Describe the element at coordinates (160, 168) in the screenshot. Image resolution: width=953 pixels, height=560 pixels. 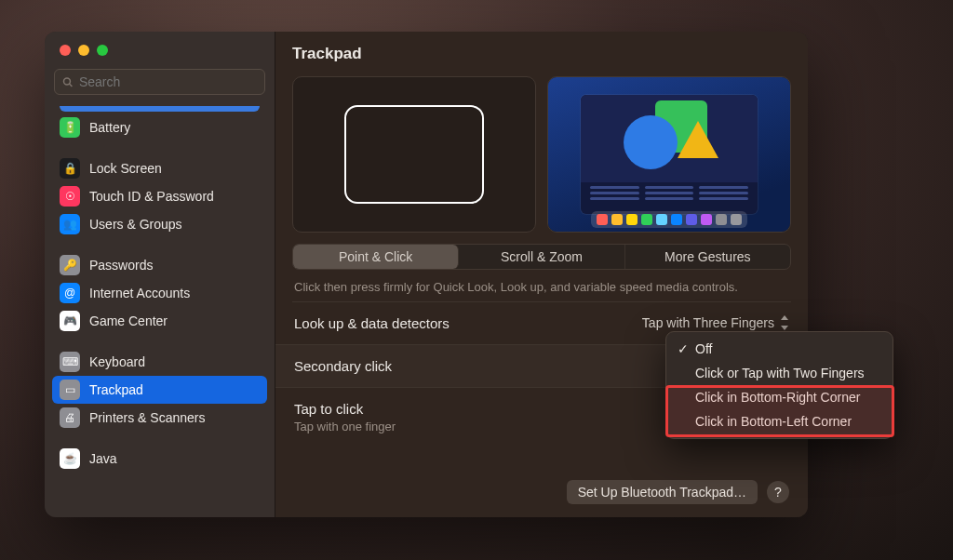
I see `sidebar-item-lock-screen: 🔒Lock Screen` at that location.